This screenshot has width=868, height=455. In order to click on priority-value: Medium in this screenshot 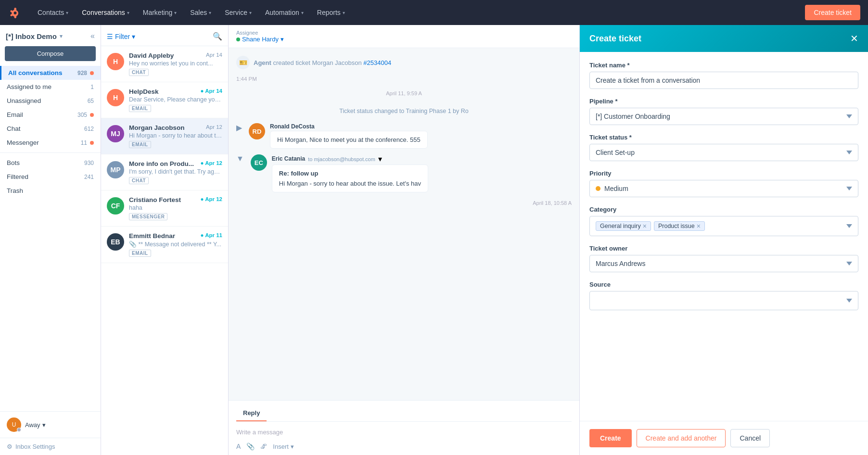, I will do `click(616, 189)`.